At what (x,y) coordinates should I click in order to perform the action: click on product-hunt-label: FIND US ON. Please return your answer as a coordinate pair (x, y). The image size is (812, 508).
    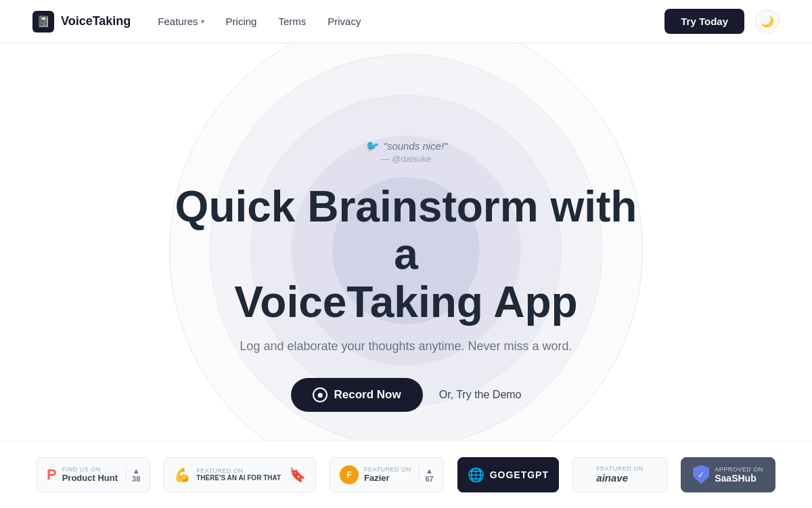
    Looking at the image, I should click on (90, 469).